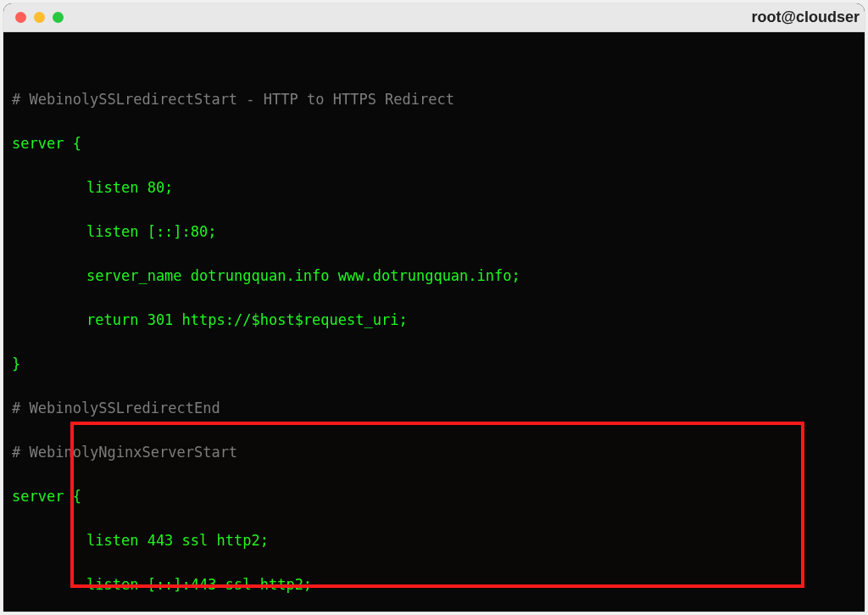 The height and width of the screenshot is (615, 868). Describe the element at coordinates (266, 276) in the screenshot. I see `config-line: server_name dotrungquan.info www.dotrung…` at that location.